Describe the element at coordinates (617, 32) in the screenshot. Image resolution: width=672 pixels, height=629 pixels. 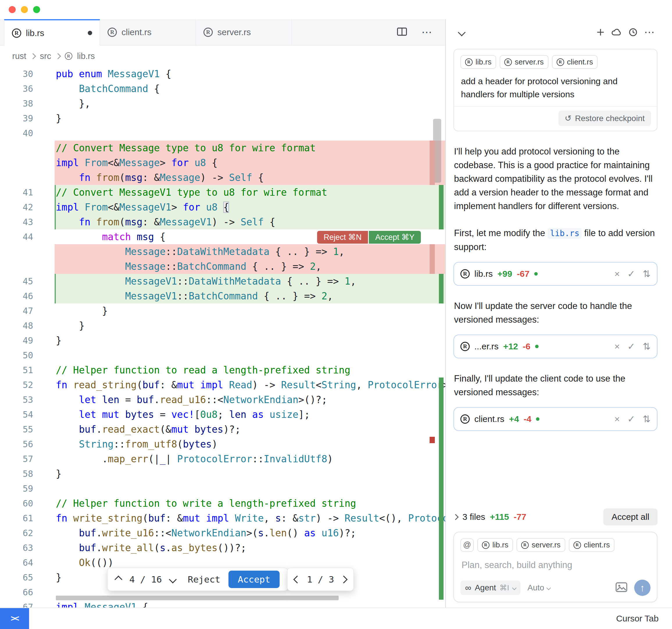
I see `cloud-icon` at that location.